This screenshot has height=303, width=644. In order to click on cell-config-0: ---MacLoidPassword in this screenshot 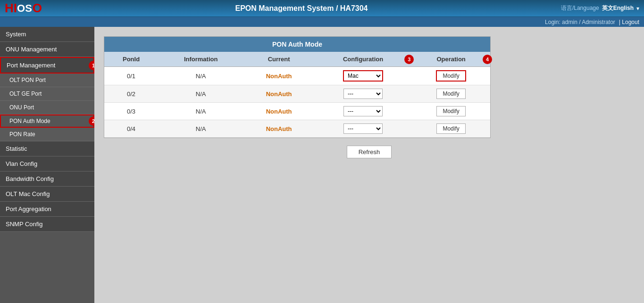, I will do `click(363, 76)`.